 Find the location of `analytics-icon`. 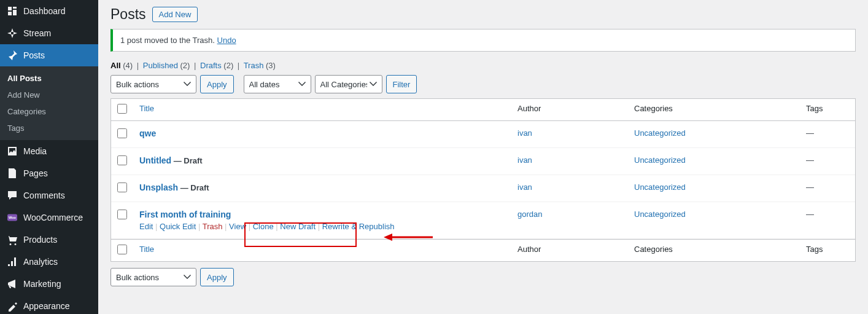

analytics-icon is located at coordinates (12, 262).